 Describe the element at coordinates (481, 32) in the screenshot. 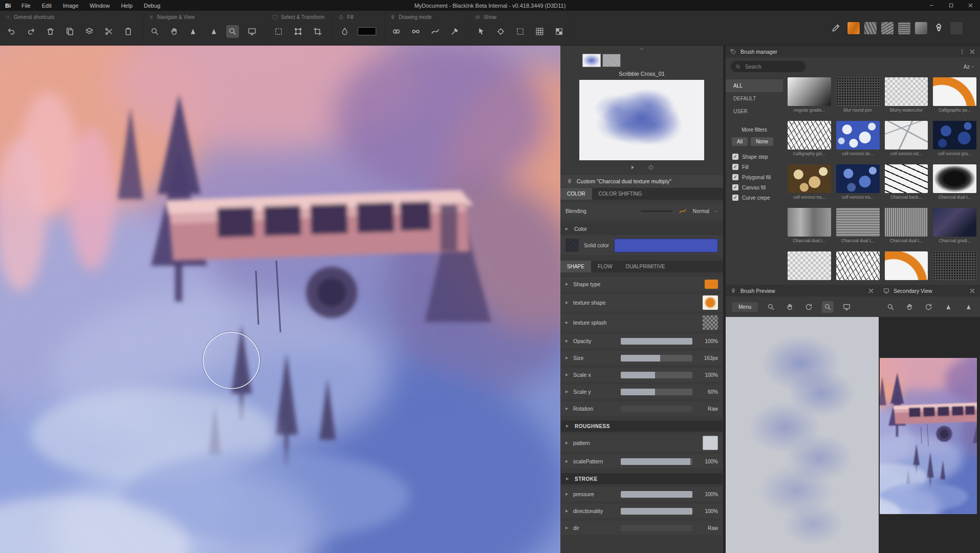

I see `show-cursor-button` at that location.